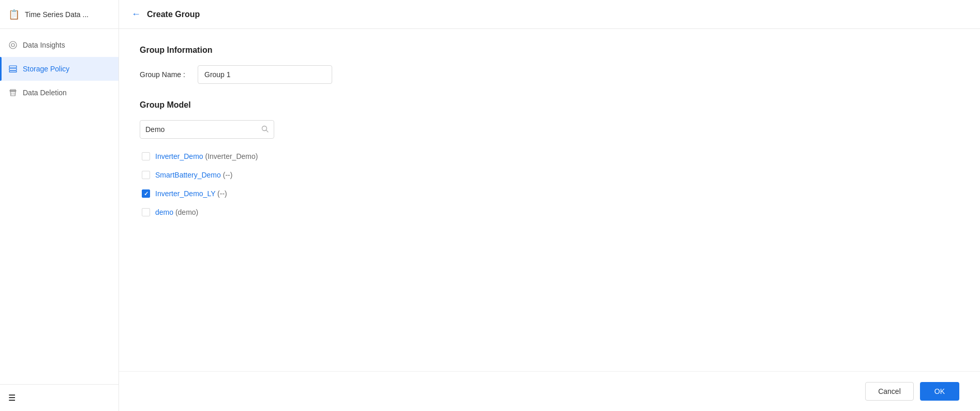 The height and width of the screenshot is (411, 980). What do you see at coordinates (194, 175) in the screenshot?
I see `checkbox-label-smartbattery-demo: SmartBattery_Demo (--)` at bounding box center [194, 175].